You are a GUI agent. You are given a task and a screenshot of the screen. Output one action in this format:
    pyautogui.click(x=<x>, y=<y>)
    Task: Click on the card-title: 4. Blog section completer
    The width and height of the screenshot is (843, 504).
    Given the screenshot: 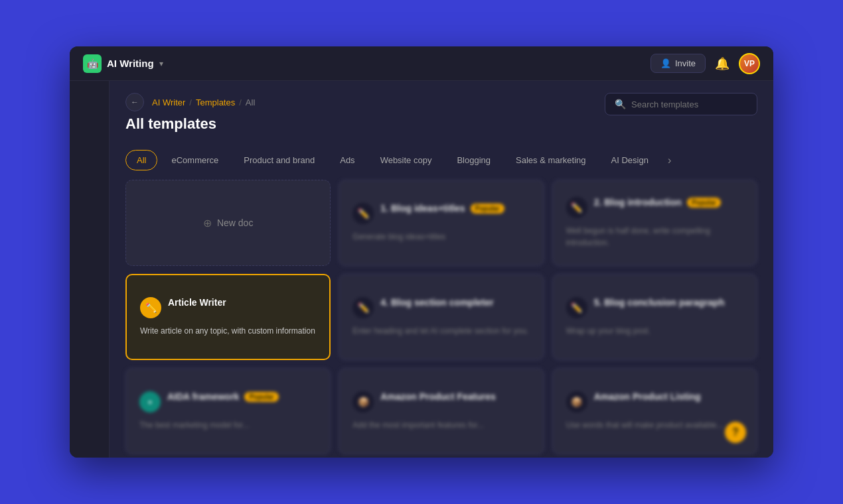 What is the action you would take?
    pyautogui.click(x=437, y=302)
    